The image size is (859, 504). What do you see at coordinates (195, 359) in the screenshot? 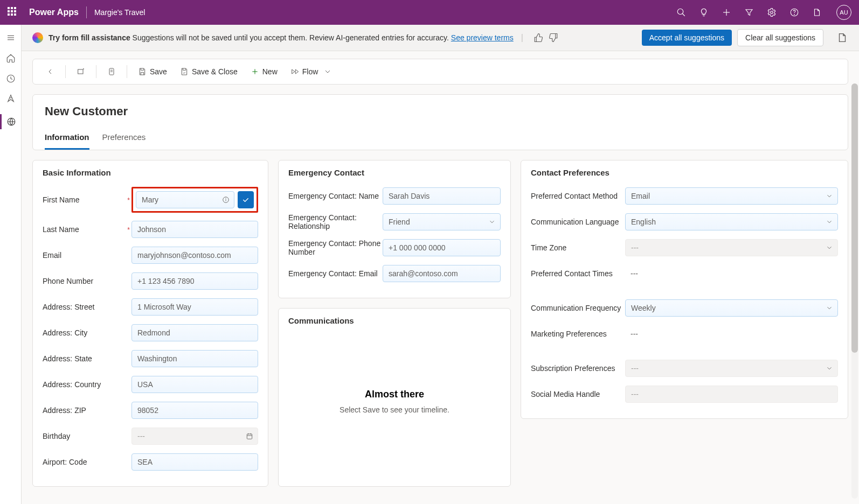
I see `input-state: Washington` at bounding box center [195, 359].